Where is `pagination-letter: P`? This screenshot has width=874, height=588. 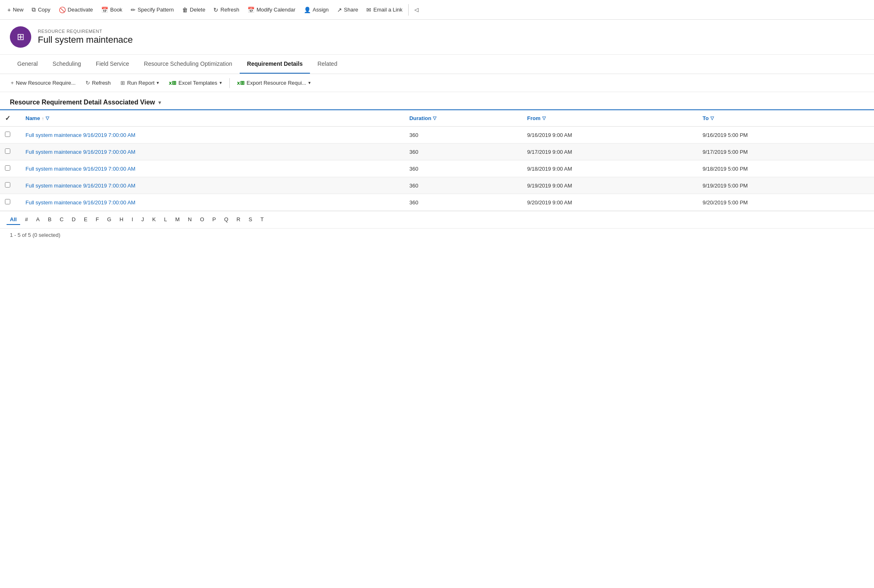 pagination-letter: P is located at coordinates (215, 220).